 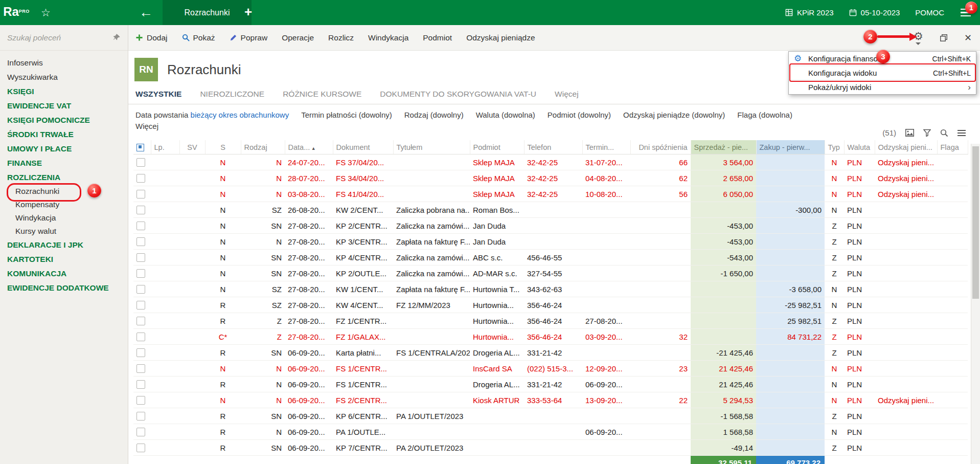 I want to click on filter-termin-płatności: Termin płatności (dowolny), so click(x=347, y=115).